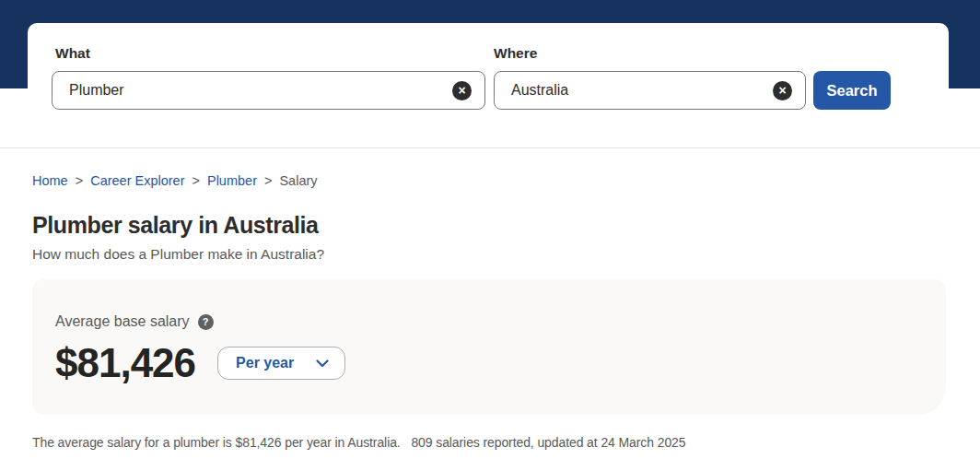 Image resolution: width=980 pixels, height=471 pixels. I want to click on header-divider, so click(490, 147).